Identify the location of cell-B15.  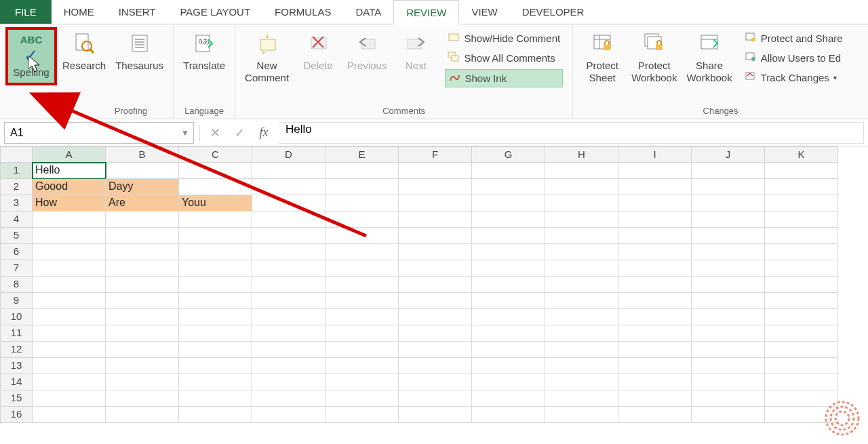
(142, 399).